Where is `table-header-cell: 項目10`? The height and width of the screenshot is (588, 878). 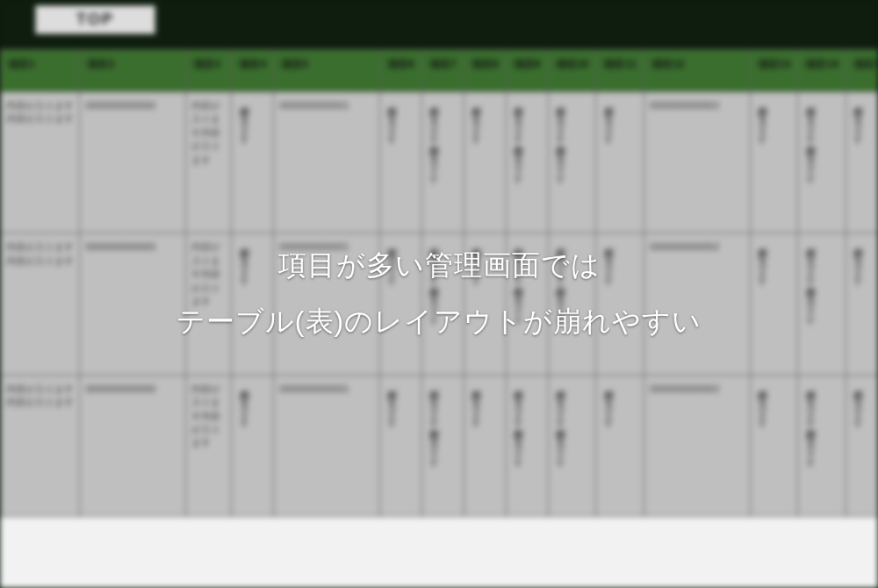
table-header-cell: 項目10 is located at coordinates (572, 71).